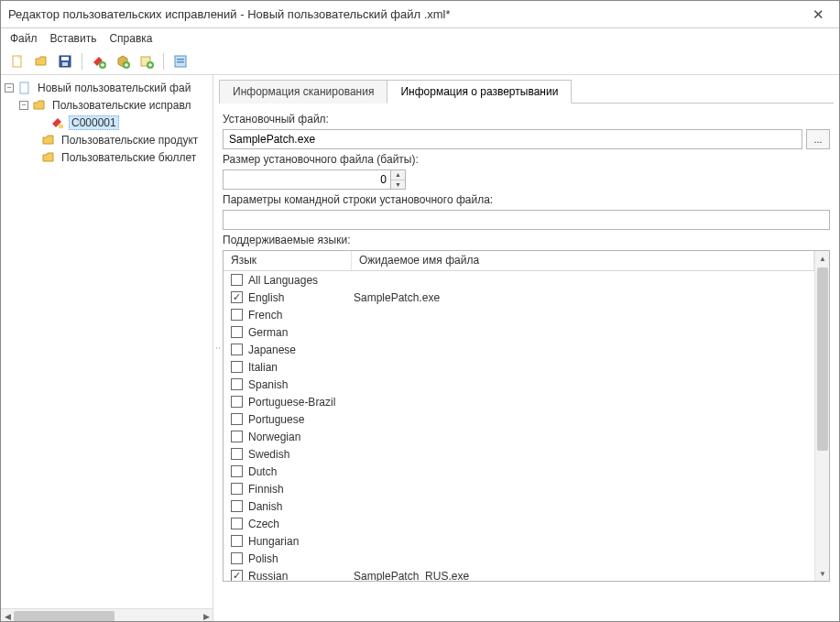 Image resolution: width=840 pixels, height=622 pixels. I want to click on table-v-scrollbar: ▲ ▼, so click(822, 416).